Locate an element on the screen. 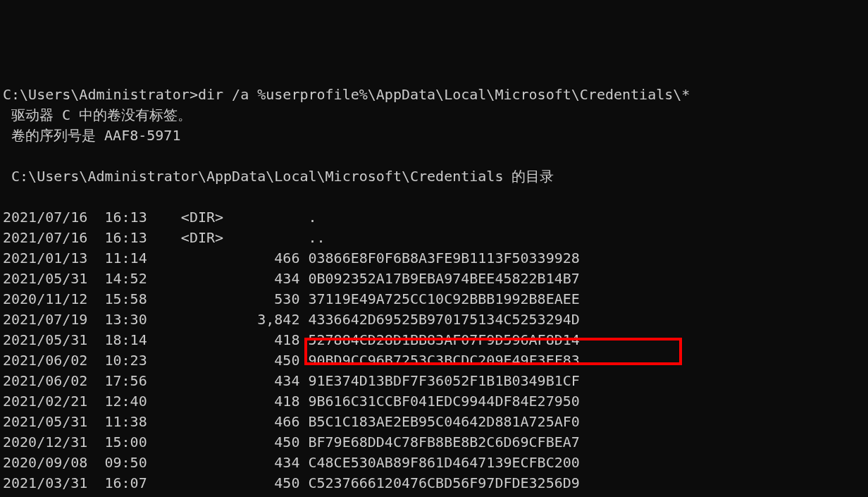  prompt-line: C:\Users\Administrator>dir /a %userprofi… is located at coordinates (347, 94).